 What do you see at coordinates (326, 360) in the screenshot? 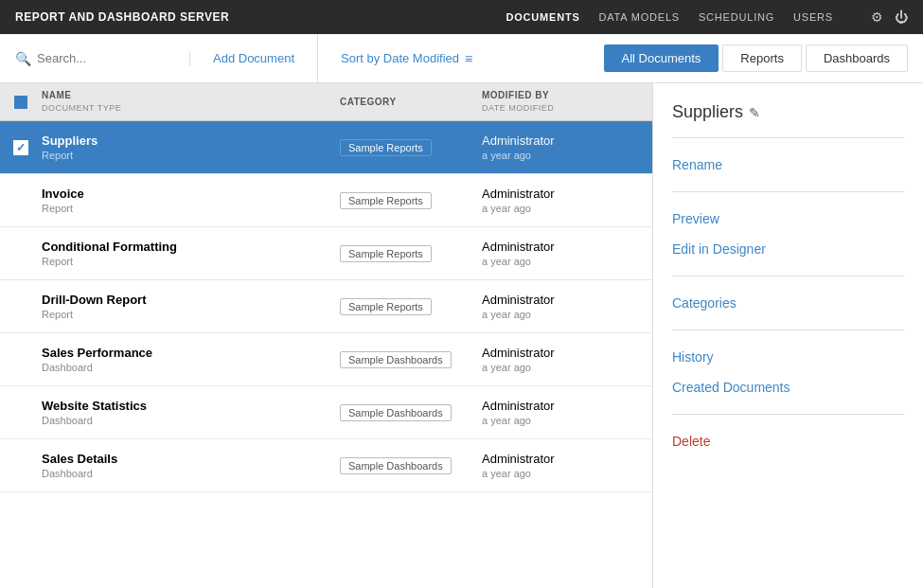
I see `table-row: Sales Performance Dashboard Sample Dashb…` at bounding box center [326, 360].